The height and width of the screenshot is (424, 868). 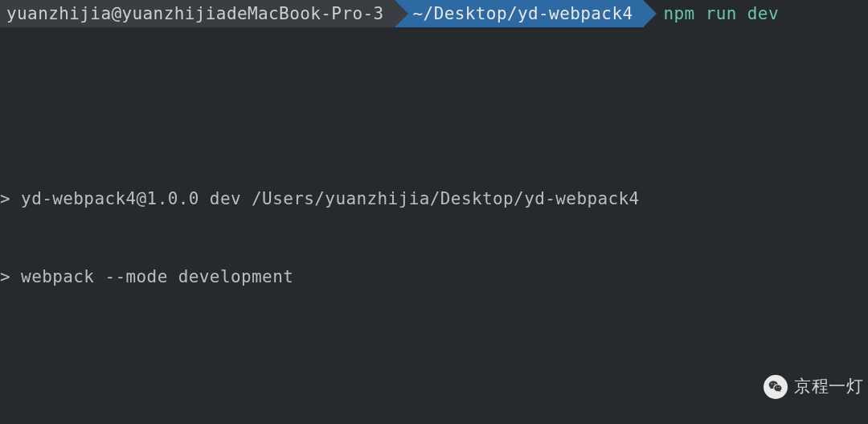 What do you see at coordinates (434, 14) in the screenshot?
I see `shell-prompt: yuanzhijia@yuanzhijiadeMacBook-Pro-3 ~/D…` at bounding box center [434, 14].